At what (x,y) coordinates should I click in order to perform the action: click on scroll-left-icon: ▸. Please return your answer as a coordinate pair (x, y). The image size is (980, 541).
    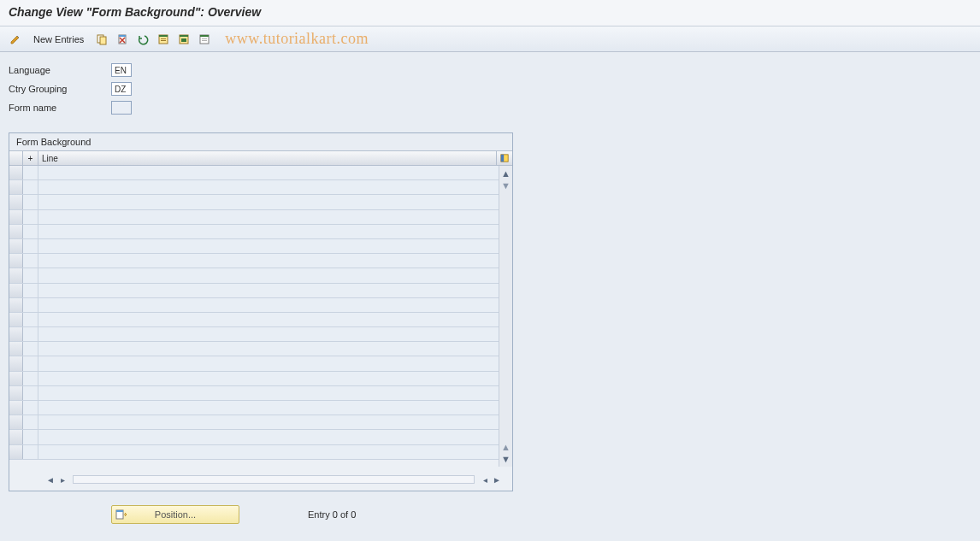
    Looking at the image, I should click on (62, 480).